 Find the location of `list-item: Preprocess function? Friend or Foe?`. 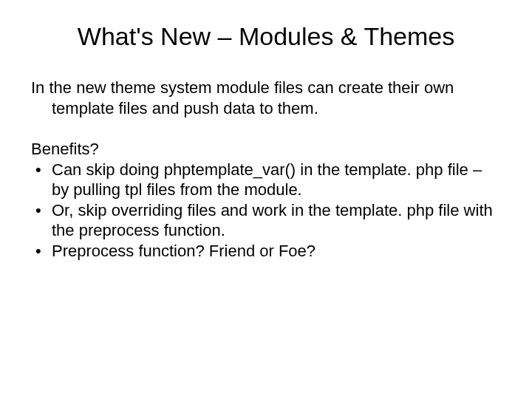

list-item: Preprocess function? Friend or Foe? is located at coordinates (266, 251).